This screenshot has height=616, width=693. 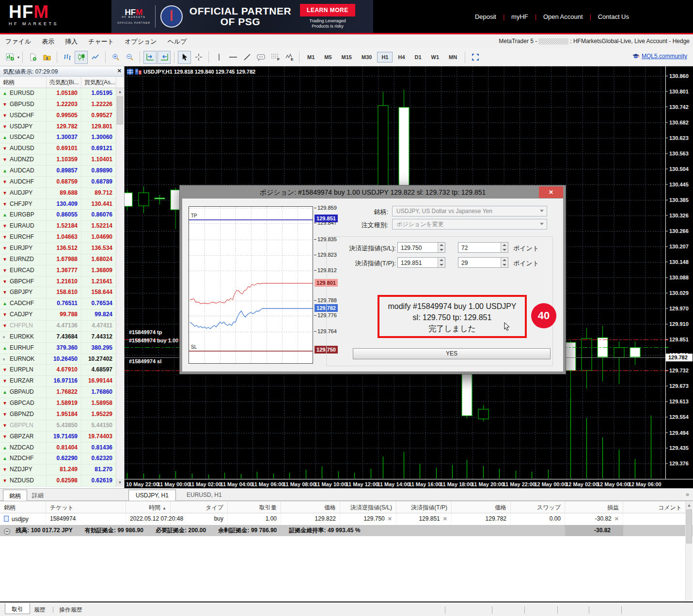 What do you see at coordinates (452, 354) in the screenshot?
I see `yes-button: YES` at bounding box center [452, 354].